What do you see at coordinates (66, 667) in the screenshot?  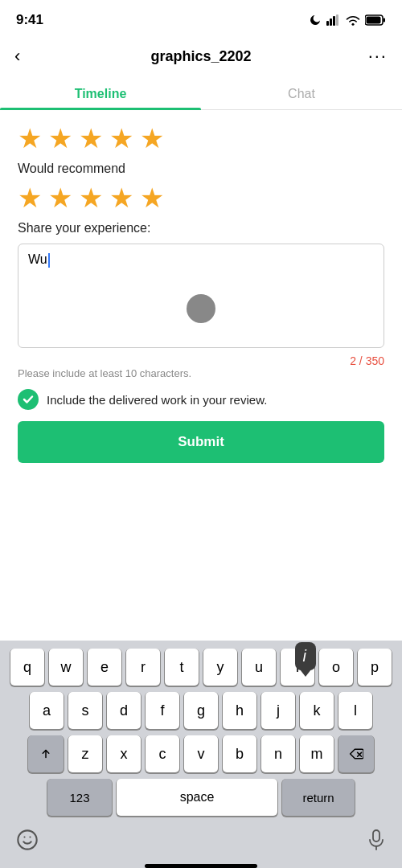 I see `key-w: w` at bounding box center [66, 667].